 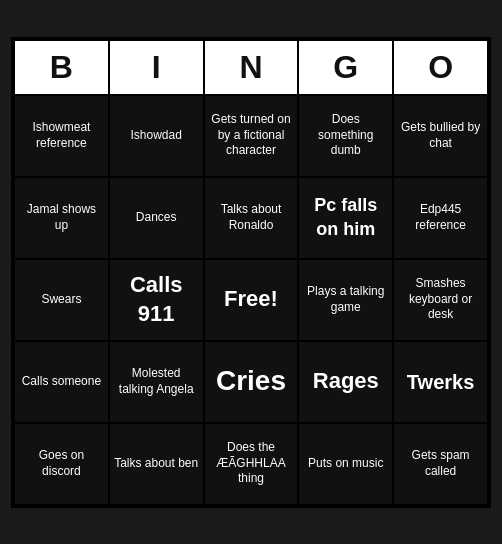 What do you see at coordinates (156, 136) in the screenshot?
I see `bingo-cell-r1c2: Ishowdad` at bounding box center [156, 136].